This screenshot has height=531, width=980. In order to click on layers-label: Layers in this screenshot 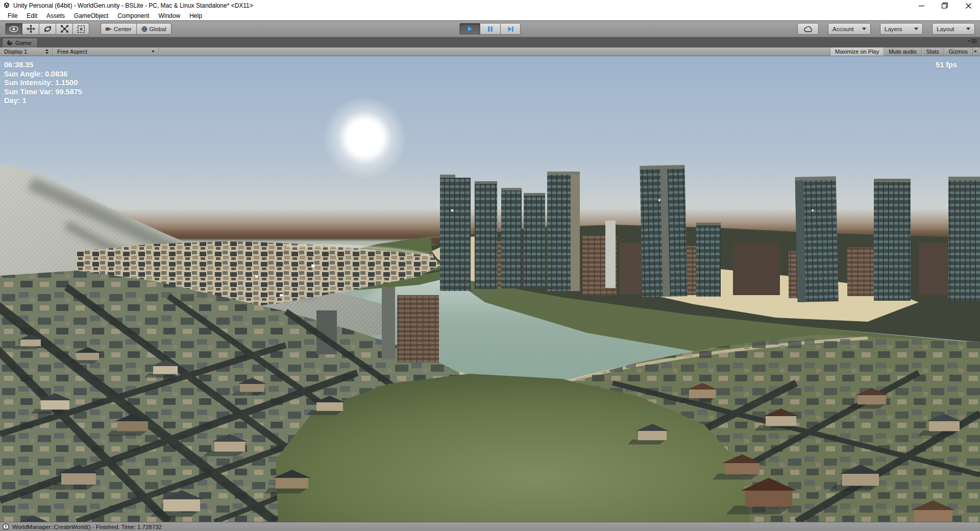, I will do `click(893, 29)`.